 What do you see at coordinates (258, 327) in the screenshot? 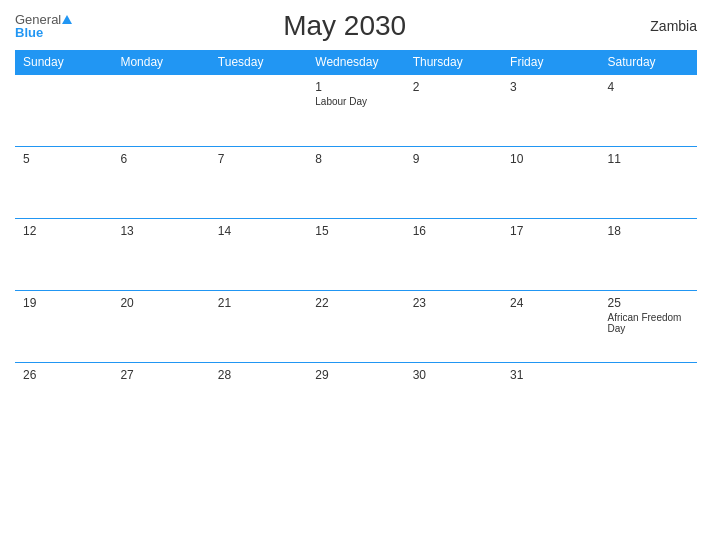
I see `calendar-cell: 21` at bounding box center [258, 327].